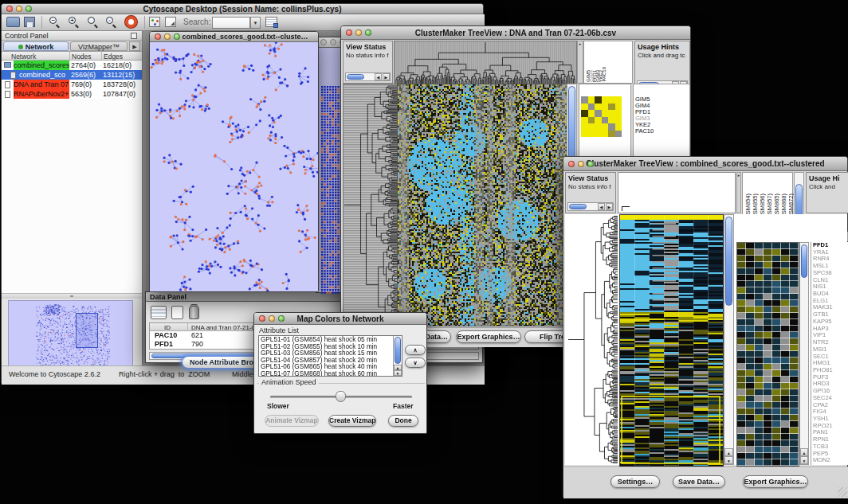  Describe the element at coordinates (113, 57) in the screenshot. I see `col-header-edges: Edges` at that location.